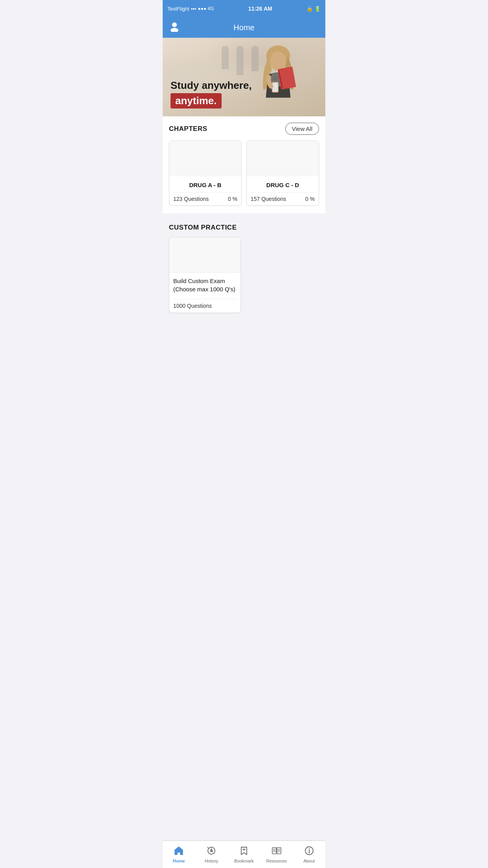 The height and width of the screenshot is (868, 488). What do you see at coordinates (244, 228) in the screenshot?
I see `main-content: CHAPTERS View All DRUG A - B 123 Questio…` at bounding box center [244, 228].